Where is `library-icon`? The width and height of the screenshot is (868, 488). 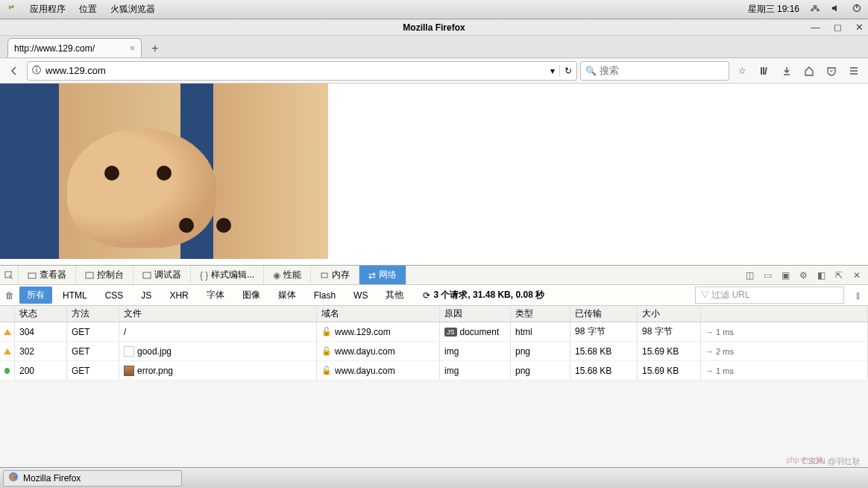
library-icon is located at coordinates (764, 71).